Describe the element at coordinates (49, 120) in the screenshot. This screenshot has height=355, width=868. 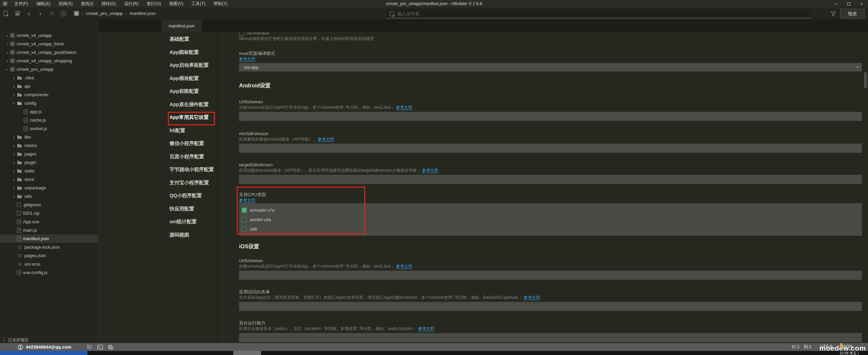
I see `tree-item-cache.js: ›Jcache.js` at that location.